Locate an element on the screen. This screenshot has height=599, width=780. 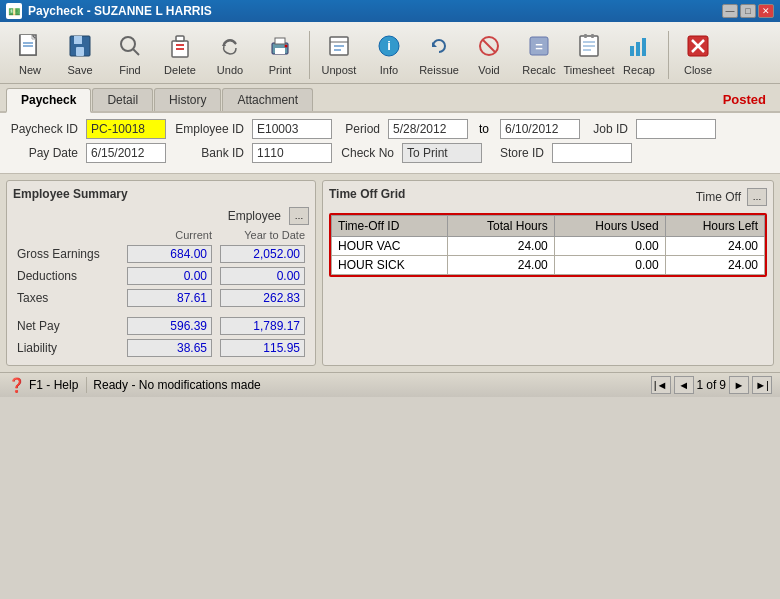
store-id-input is located at coordinates (592, 153).